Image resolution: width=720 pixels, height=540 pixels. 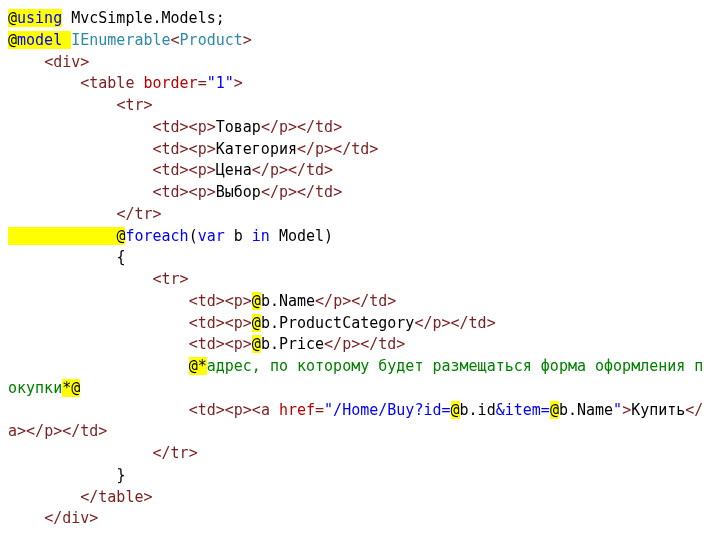 I want to click on href-prefix: "/Home/Buy?id=, so click(x=387, y=410).